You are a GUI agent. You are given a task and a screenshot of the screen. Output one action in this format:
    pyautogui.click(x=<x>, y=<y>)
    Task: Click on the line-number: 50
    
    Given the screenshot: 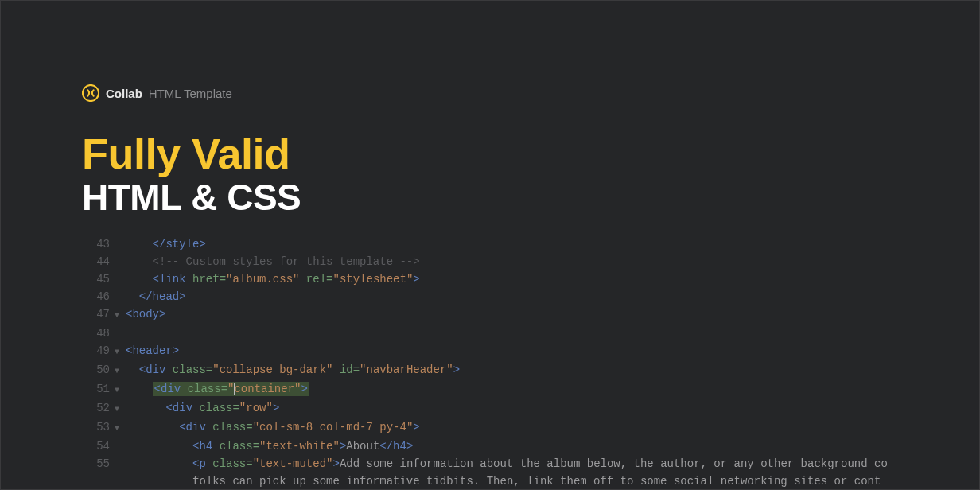 What is the action you would take?
    pyautogui.click(x=94, y=371)
    